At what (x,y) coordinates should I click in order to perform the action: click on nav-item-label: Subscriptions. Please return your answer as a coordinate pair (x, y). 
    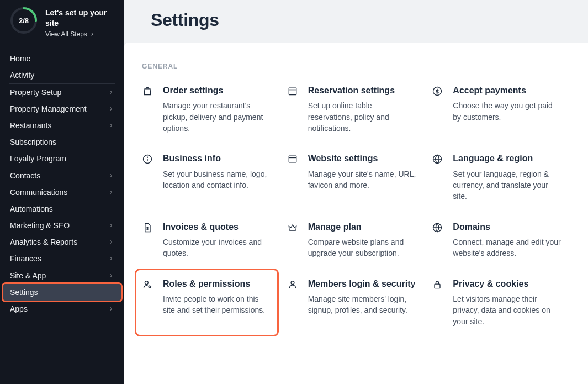
    Looking at the image, I should click on (33, 142).